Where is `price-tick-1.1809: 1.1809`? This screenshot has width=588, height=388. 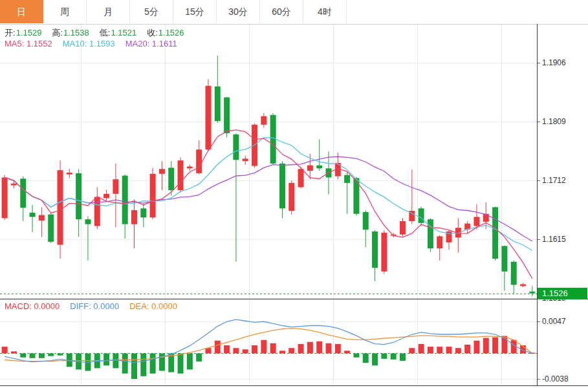 price-tick-1.1809: 1.1809 is located at coordinates (565, 122).